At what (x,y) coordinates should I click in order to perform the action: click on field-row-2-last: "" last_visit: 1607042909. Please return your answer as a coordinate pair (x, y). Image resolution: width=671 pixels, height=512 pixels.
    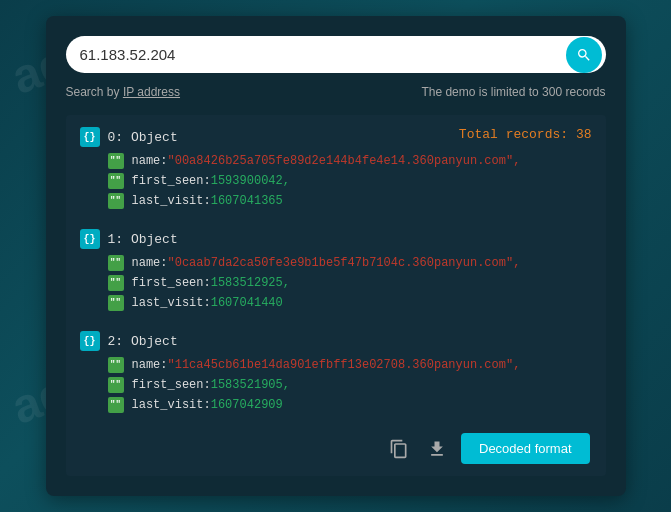
    Looking at the image, I should click on (350, 405).